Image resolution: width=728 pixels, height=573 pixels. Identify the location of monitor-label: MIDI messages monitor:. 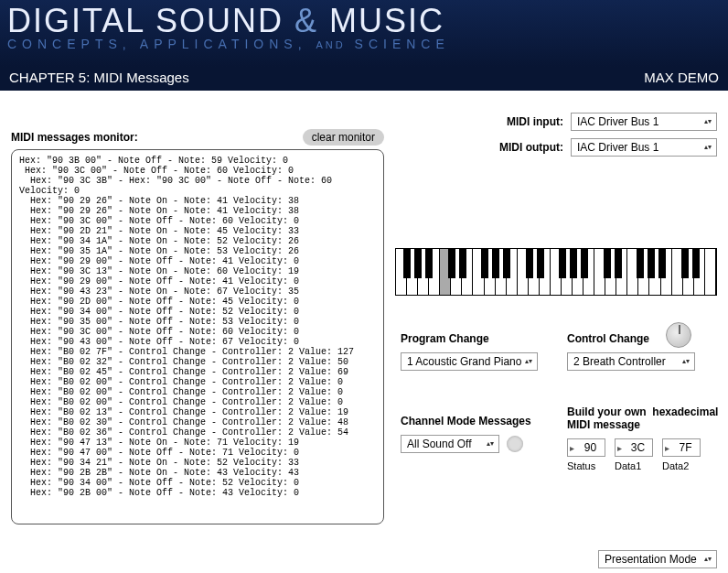
(75, 137).